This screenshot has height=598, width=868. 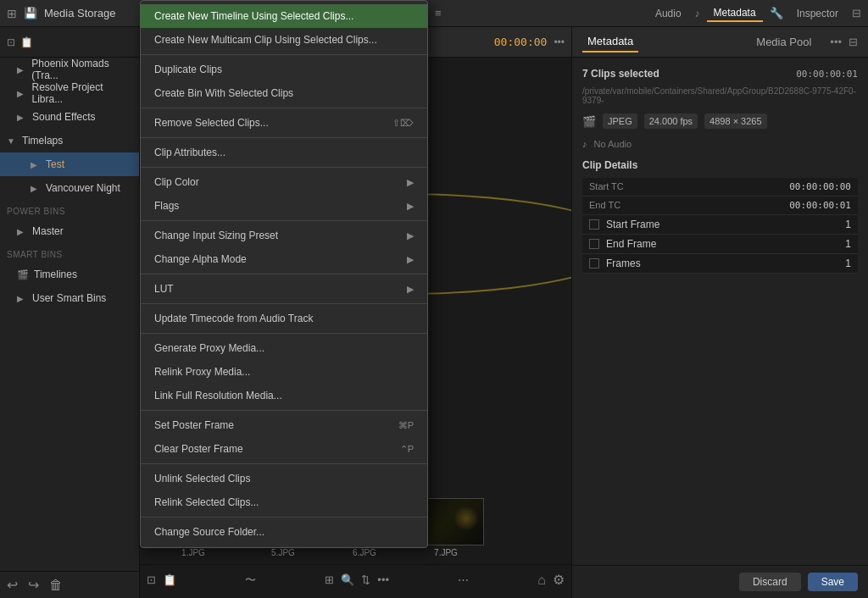 What do you see at coordinates (284, 69) in the screenshot?
I see `ctx-duplicate: Duplicate Clips` at bounding box center [284, 69].